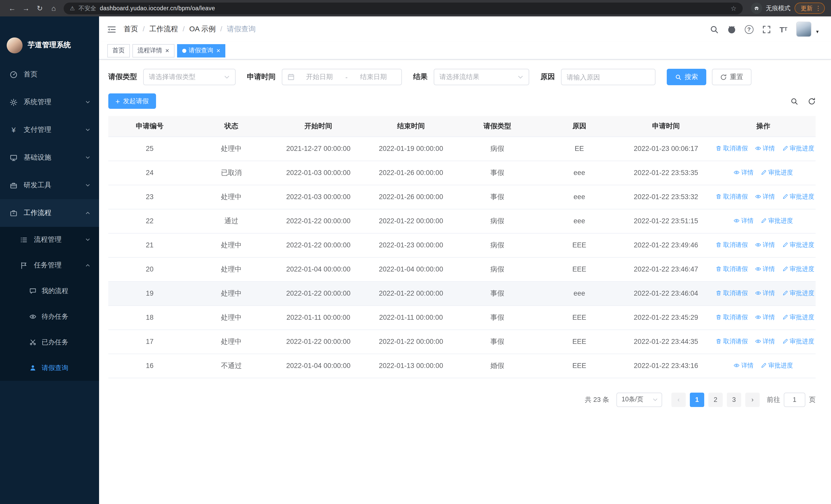 This screenshot has height=504, width=831. What do you see at coordinates (732, 29) in the screenshot?
I see `github-icon` at bounding box center [732, 29].